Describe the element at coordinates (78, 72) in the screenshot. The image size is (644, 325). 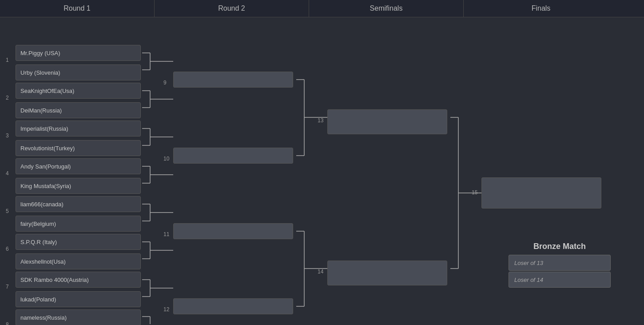
I see `r1-match1-player2: Urby (Slovenia)` at that location.